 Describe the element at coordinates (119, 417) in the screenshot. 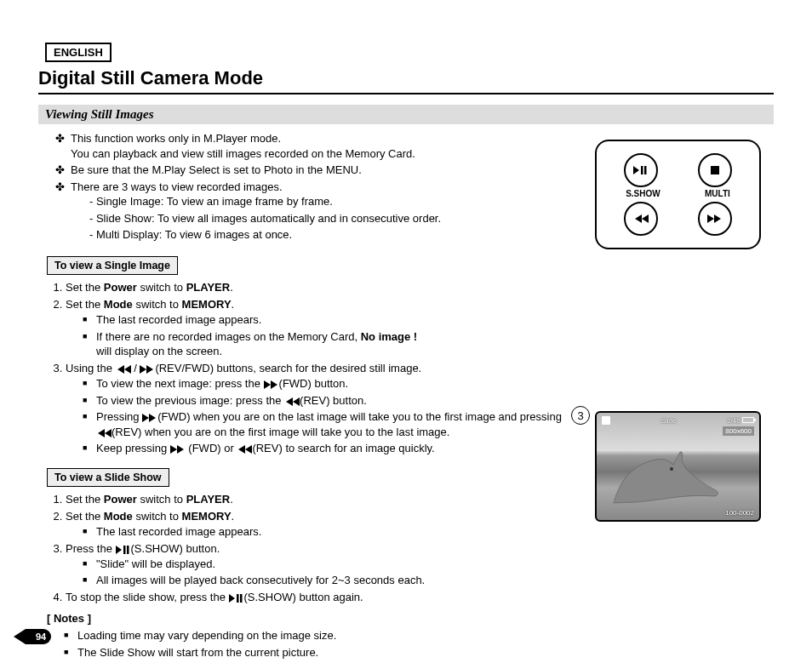

I see `text: Pressing` at that location.